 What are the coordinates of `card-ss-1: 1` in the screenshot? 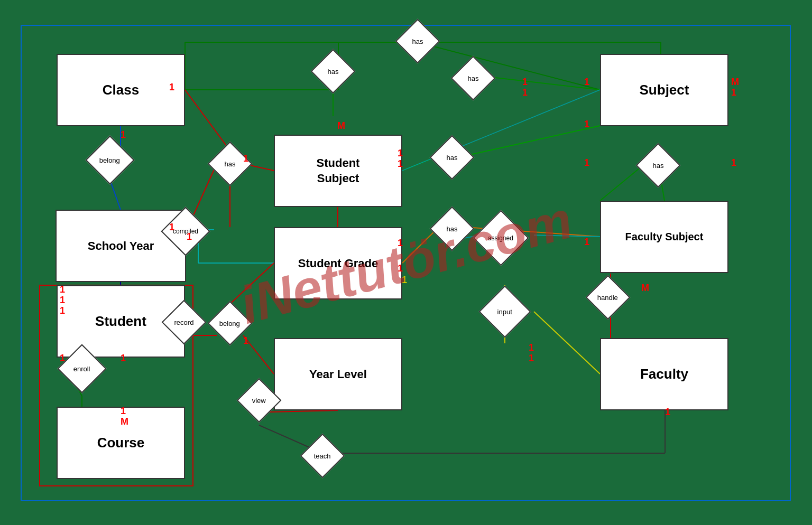 It's located at (246, 158).